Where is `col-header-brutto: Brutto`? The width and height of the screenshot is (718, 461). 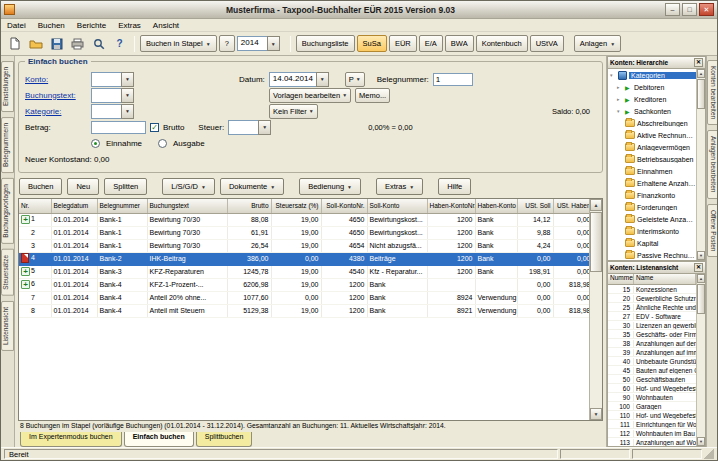
col-header-brutto: Brutto is located at coordinates (249, 206).